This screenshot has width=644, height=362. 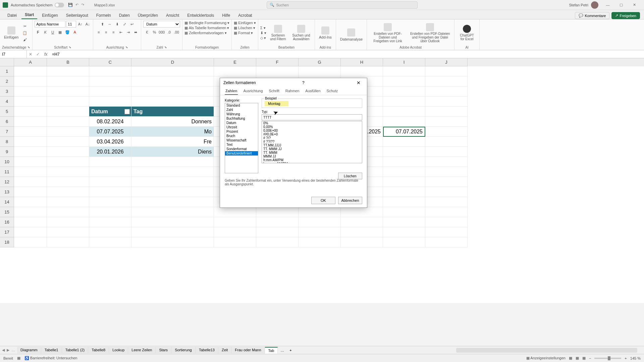 I want to click on delete-format-button: Löschen, so click(x=350, y=176).